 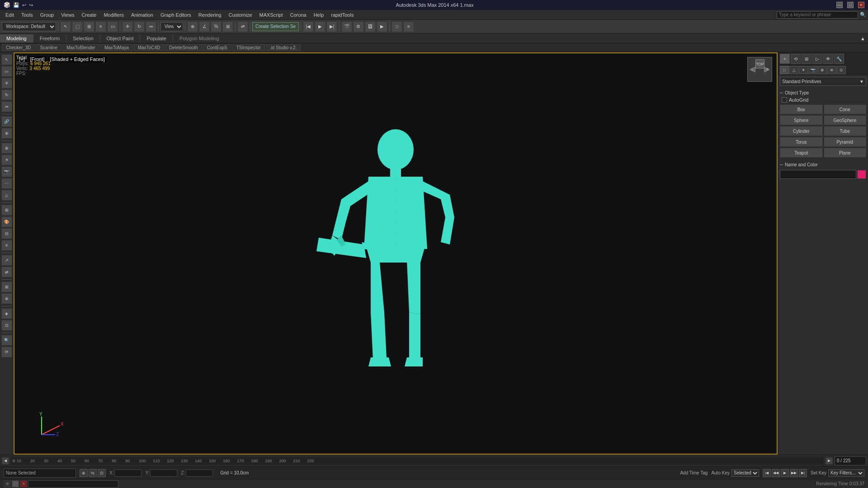 I want to click on prim-box-btn: Box, so click(x=801, y=109).